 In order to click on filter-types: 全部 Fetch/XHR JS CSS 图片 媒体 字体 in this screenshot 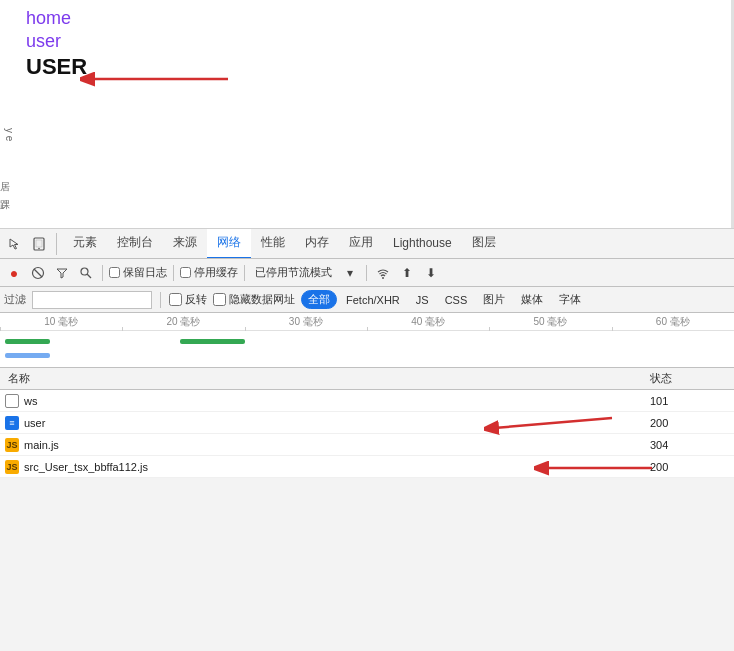, I will do `click(444, 300)`.